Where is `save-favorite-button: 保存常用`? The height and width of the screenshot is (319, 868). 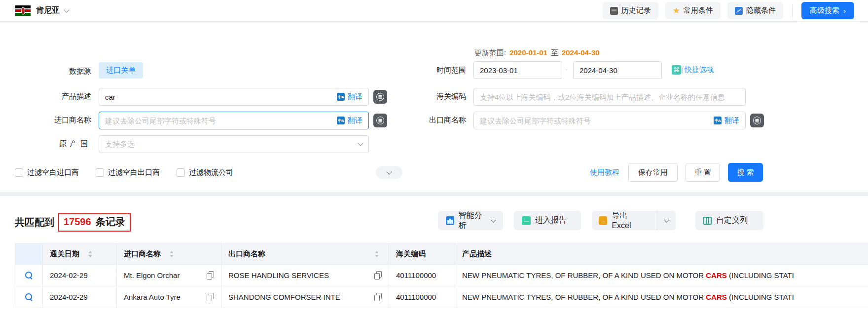 save-favorite-button: 保存常用 is located at coordinates (653, 172).